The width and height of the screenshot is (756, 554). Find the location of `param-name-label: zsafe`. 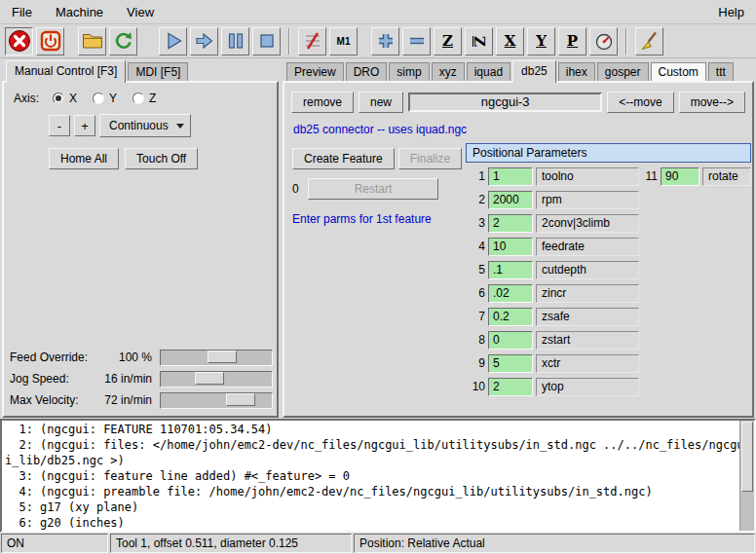

param-name-label: zsafe is located at coordinates (587, 317).